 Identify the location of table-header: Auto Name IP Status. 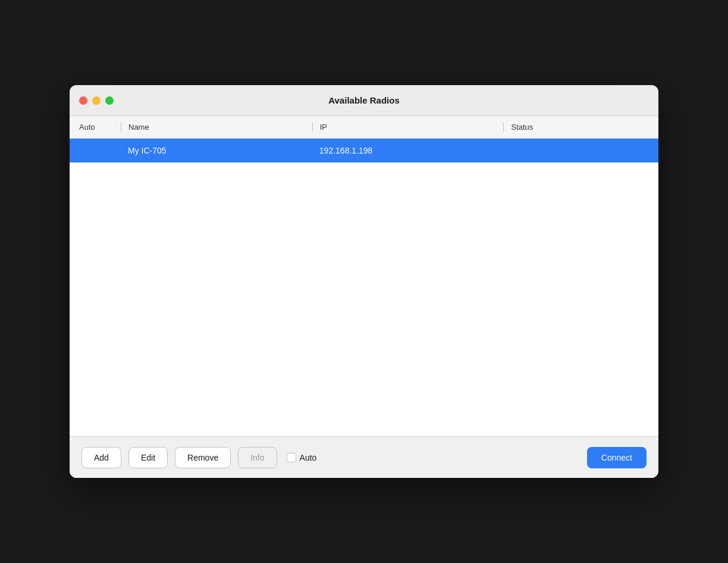
(364, 127).